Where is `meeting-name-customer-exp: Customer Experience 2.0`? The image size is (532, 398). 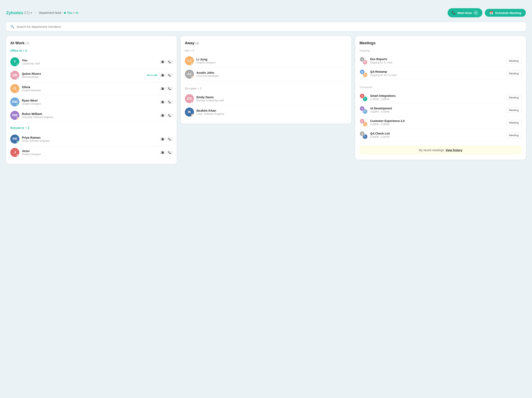
meeting-name-customer-exp: Customer Experience 2.0 is located at coordinates (437, 121).